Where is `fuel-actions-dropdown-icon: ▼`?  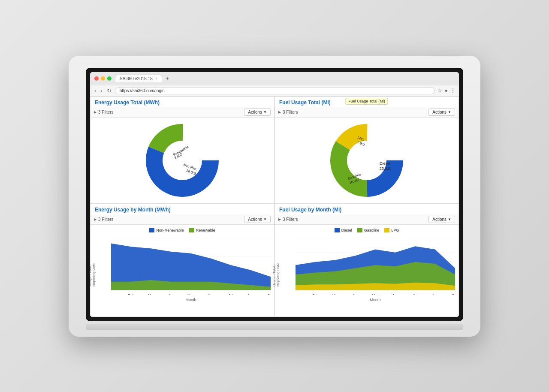 fuel-actions-dropdown-icon: ▼ is located at coordinates (449, 112).